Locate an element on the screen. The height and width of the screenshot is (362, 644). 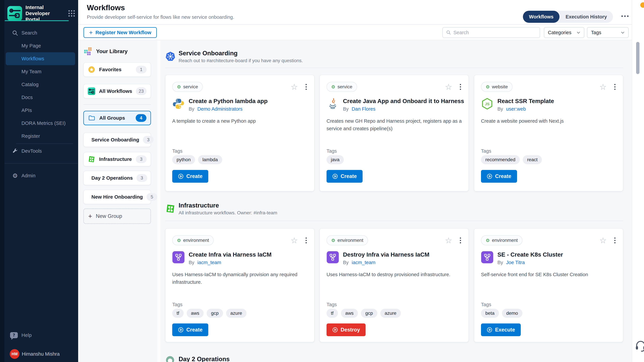
owner-link: Demo Administrators is located at coordinates (220, 109).